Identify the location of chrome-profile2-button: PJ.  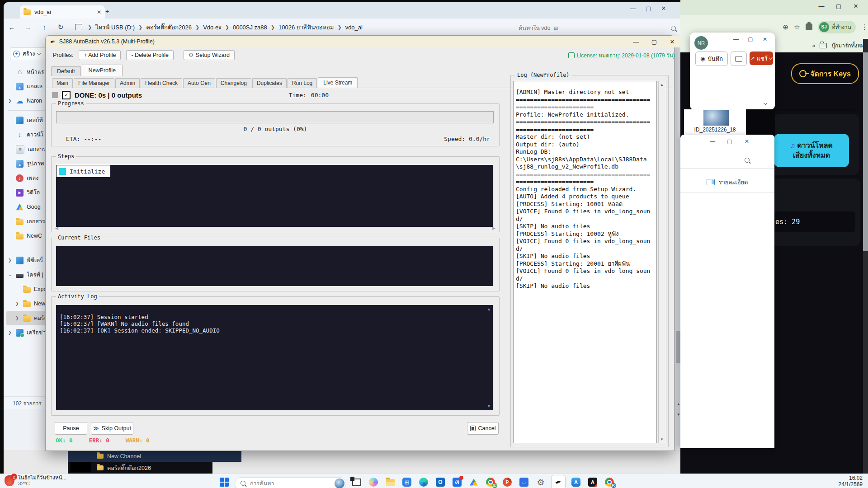
(609, 483).